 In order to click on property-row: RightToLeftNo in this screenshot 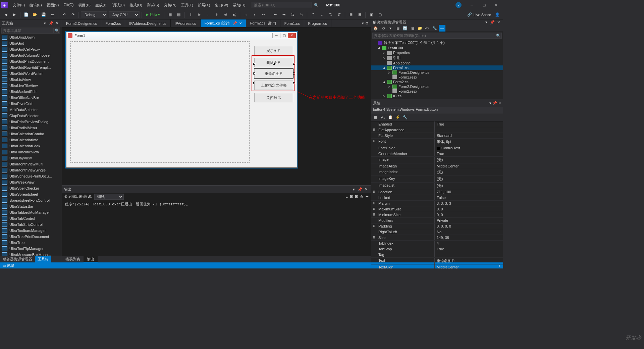, I will do `click(437, 232)`.